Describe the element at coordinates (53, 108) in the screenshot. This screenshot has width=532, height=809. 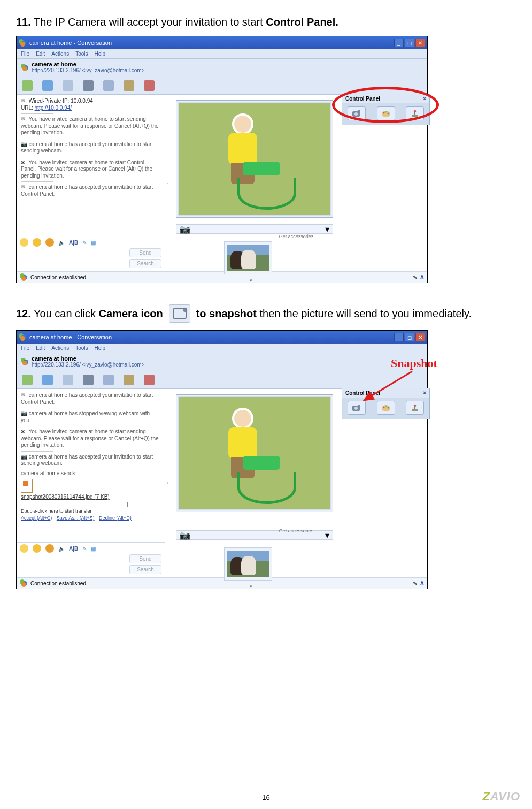
I see `ip-url-link: http://10.0.0.94/` at that location.